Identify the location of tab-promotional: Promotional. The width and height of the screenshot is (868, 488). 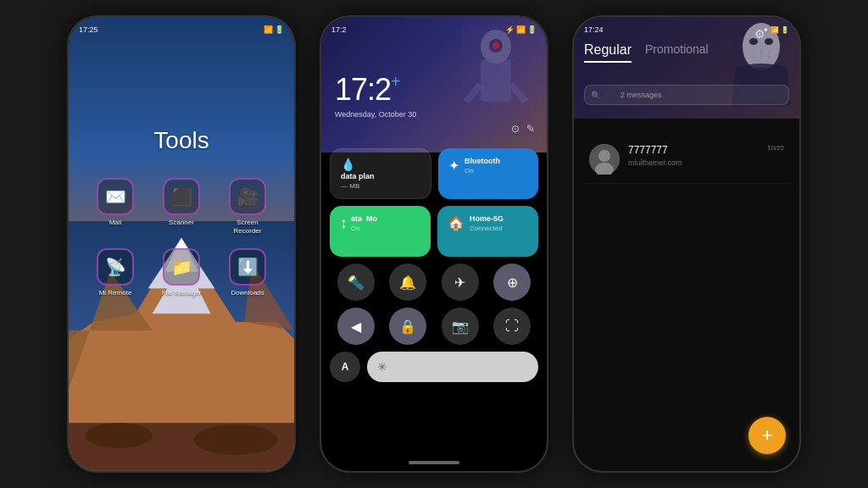
(676, 53).